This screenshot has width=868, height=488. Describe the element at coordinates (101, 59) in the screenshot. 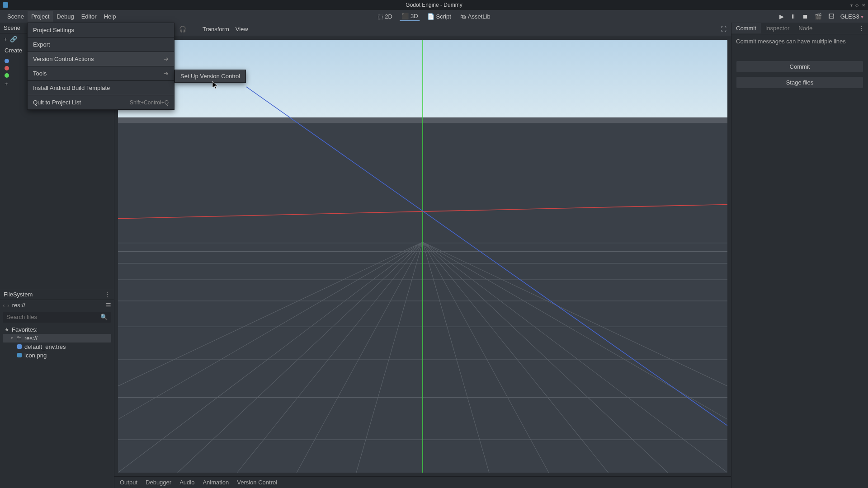

I see `menu-version-control-actions: Version Control Actions➔` at that location.